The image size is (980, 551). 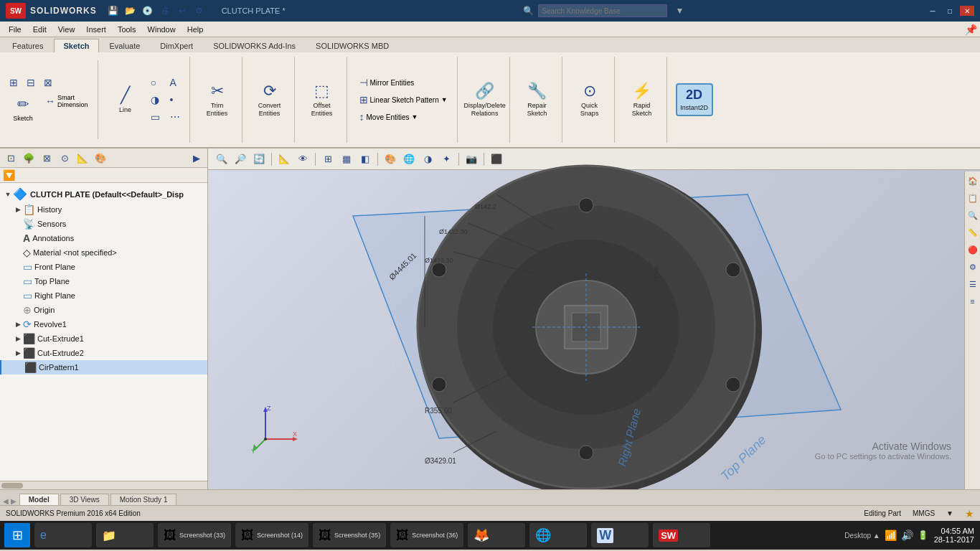 I want to click on taskbar-app-chrome: 🌐, so click(x=558, y=535).